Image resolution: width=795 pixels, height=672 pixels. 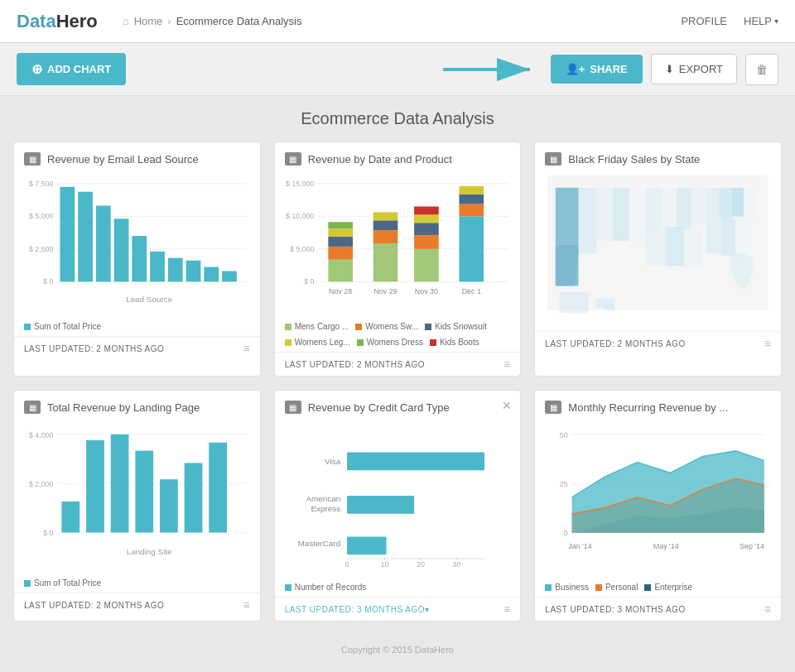 I want to click on svg-text: American, so click(x=323, y=498).